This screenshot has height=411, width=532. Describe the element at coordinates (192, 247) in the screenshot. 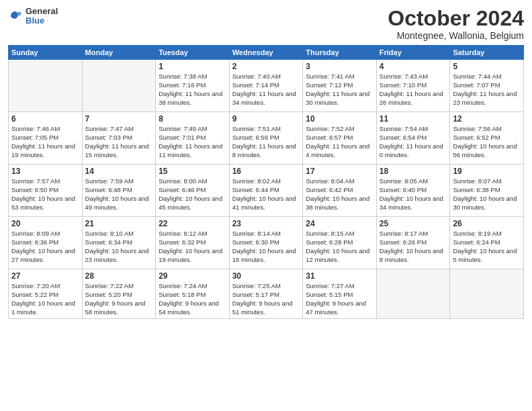

I see `day-info: Sunrise: 8:12 AM Sunset: 6:32 PM Dayligh…` at that location.